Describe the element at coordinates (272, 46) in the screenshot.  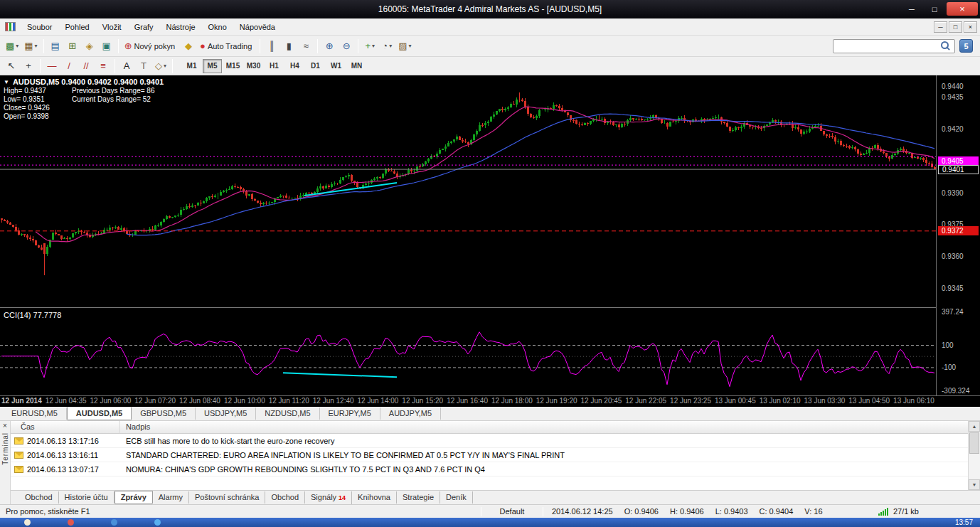
I see `bar-chart-button: ║` at that location.